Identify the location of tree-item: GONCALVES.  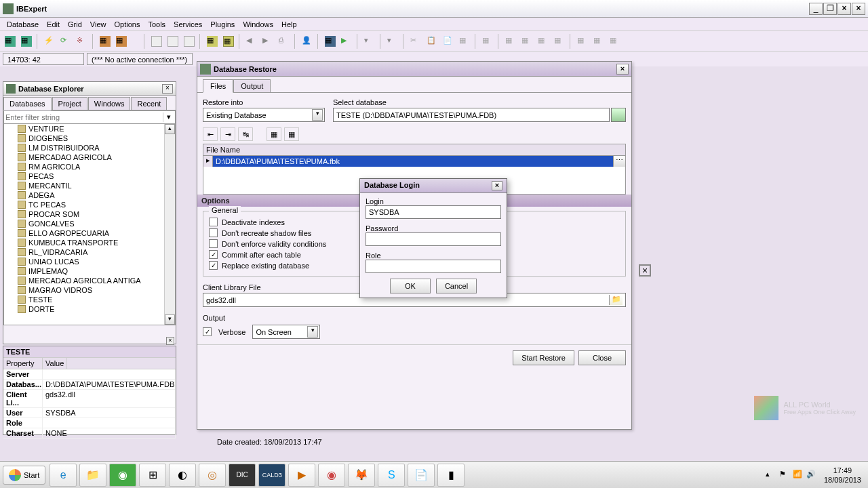
(90, 224).